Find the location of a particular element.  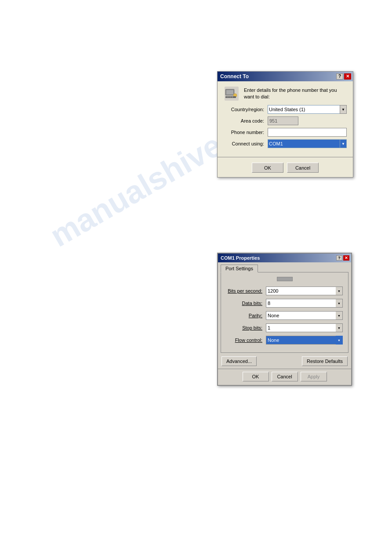

country-region-select: United States (1) is located at coordinates (307, 109).